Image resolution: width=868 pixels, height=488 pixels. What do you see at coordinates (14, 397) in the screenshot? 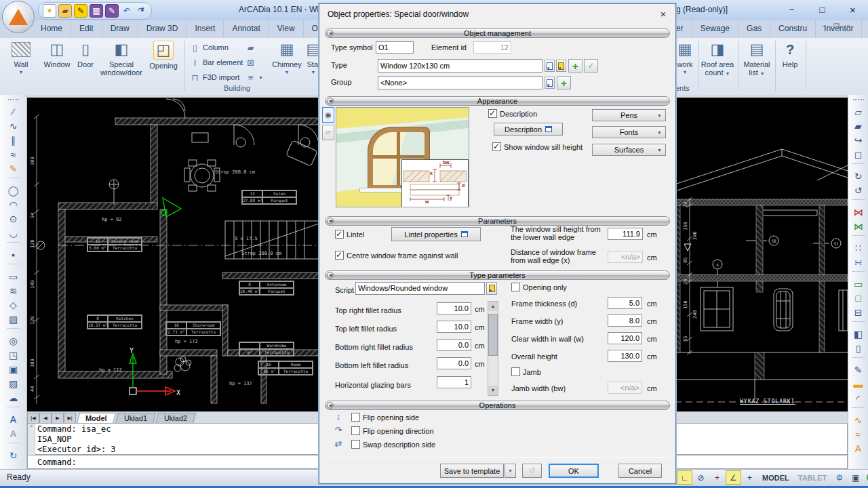
I see `revision-cloud-tool-icon: ☁` at bounding box center [14, 397].